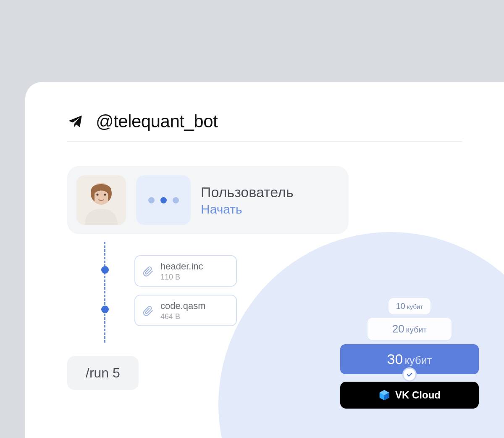 This screenshot has width=504, height=438. What do you see at coordinates (410, 353) in the screenshot?
I see `qubit-options: 10 кубит 20 кубит 30 кубит VK Cloud` at bounding box center [410, 353].